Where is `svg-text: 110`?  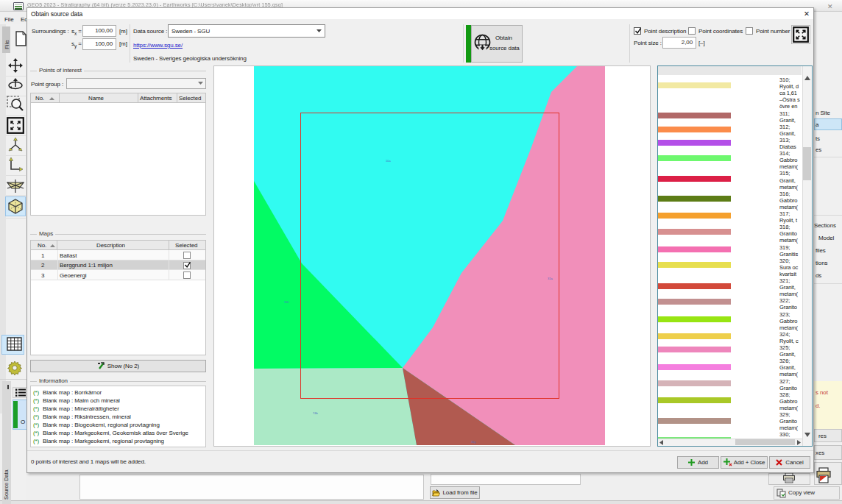 svg-text: 110 is located at coordinates (287, 302).